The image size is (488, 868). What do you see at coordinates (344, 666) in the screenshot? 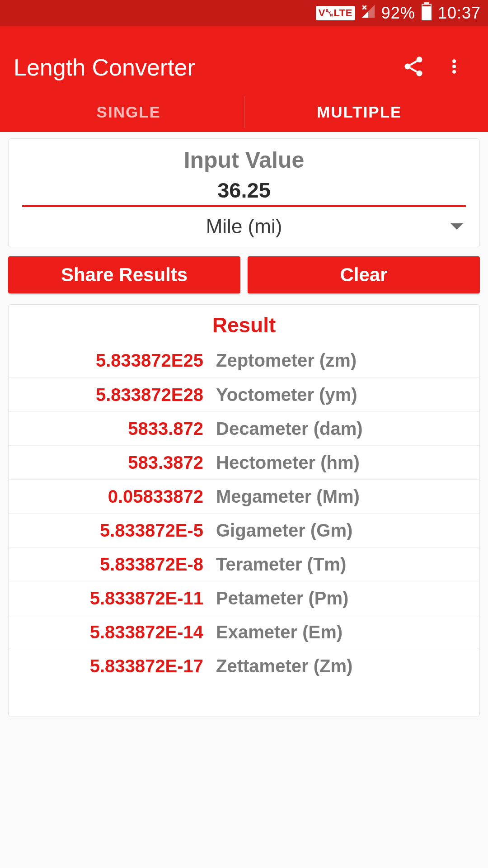
I see `result-unit: Zettameter (Zm)` at bounding box center [344, 666].